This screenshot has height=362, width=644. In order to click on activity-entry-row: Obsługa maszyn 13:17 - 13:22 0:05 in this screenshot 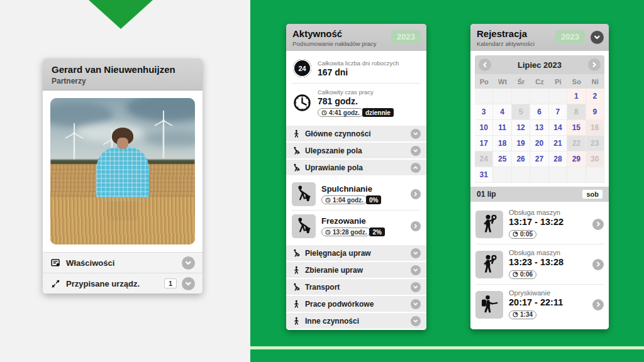, I will do `click(540, 224)`.